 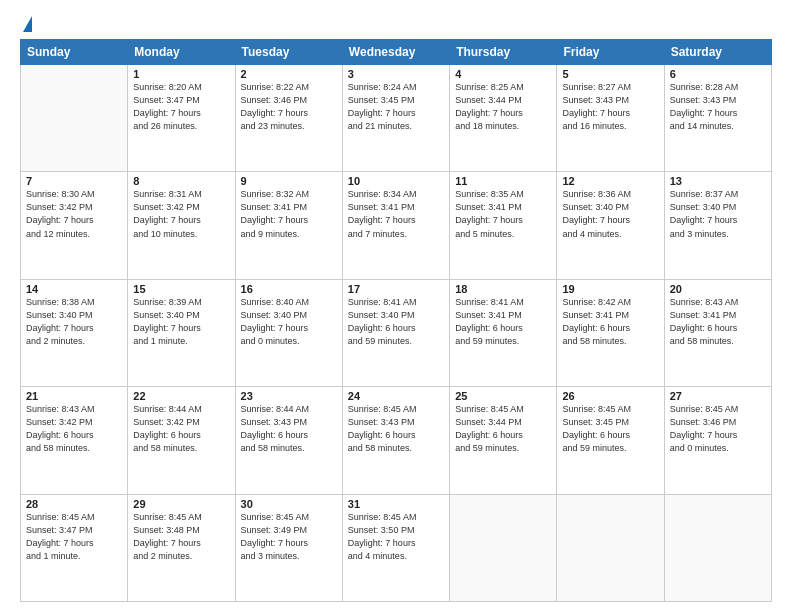 I want to click on day-info: Sunrise: 8:30 AM Sunset: 3:42 PM Dayligh…, so click(x=74, y=214).